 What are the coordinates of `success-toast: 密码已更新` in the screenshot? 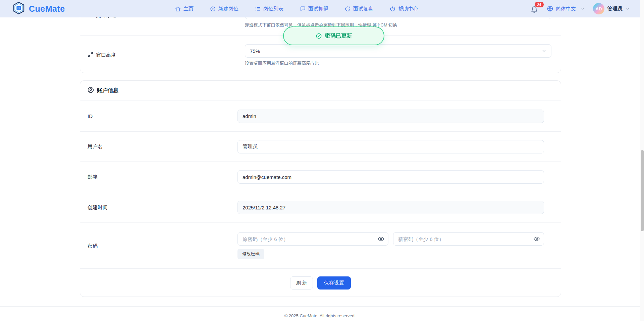 It's located at (334, 36).